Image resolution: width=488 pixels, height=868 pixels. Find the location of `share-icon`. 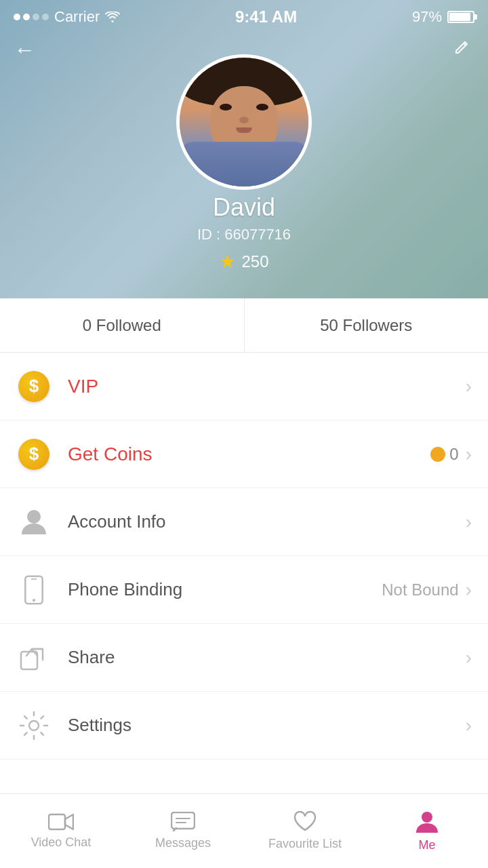

share-icon is located at coordinates (34, 658).